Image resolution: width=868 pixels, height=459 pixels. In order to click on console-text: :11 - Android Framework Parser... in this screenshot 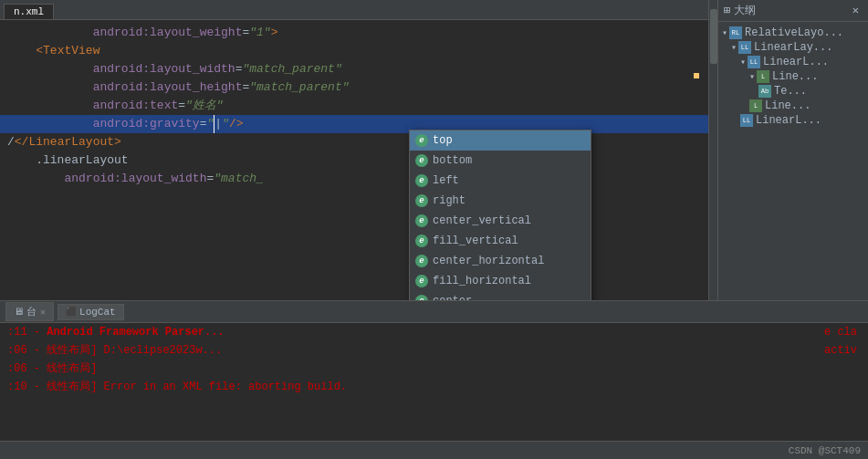, I will do `click(116, 332)`.